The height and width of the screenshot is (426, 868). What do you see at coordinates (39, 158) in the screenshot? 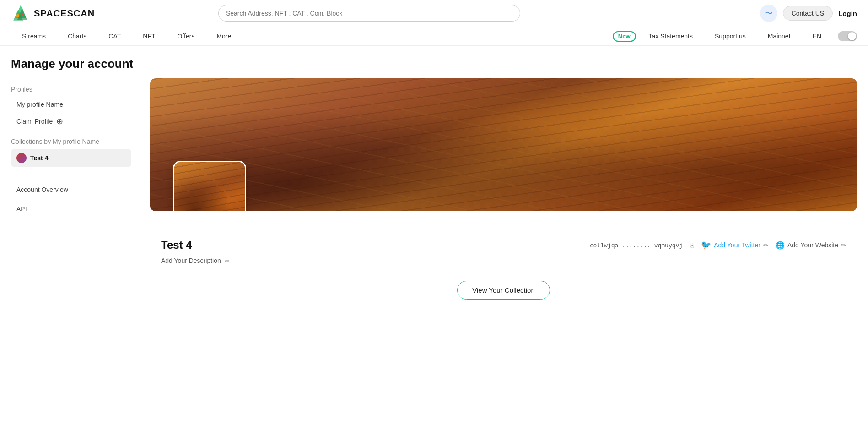
I see `sidebar-item-test4-label: Test 4` at bounding box center [39, 158].